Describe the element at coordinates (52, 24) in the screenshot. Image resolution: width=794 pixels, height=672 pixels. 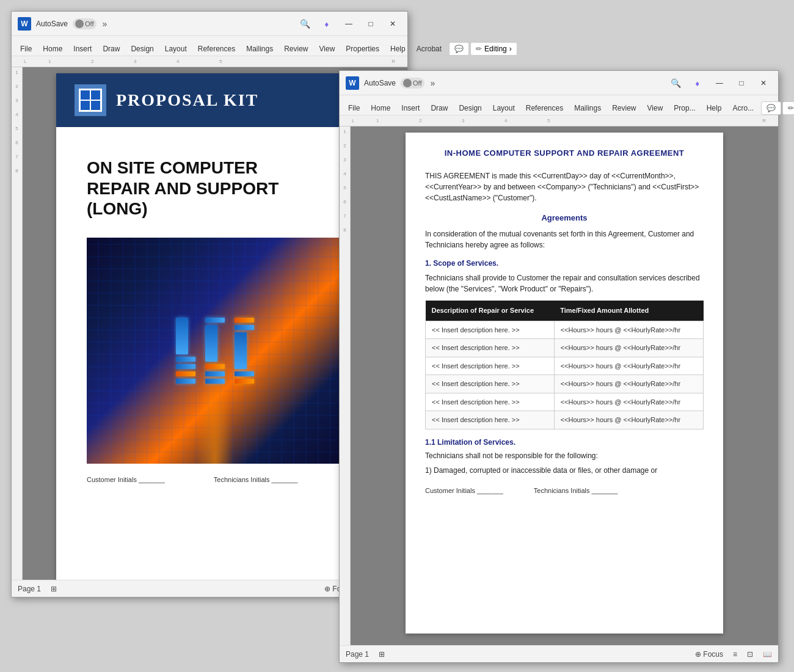
I see `autosave-label-1: AutoSave` at that location.